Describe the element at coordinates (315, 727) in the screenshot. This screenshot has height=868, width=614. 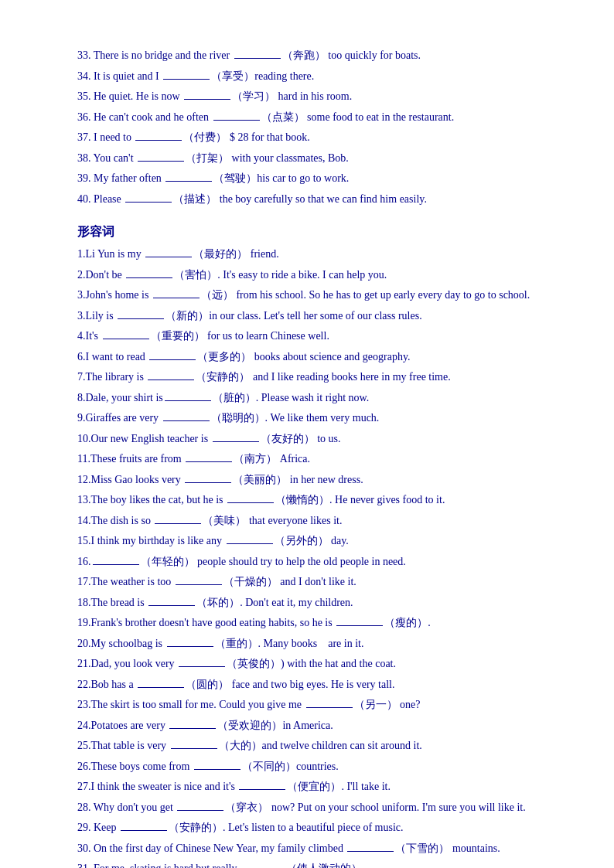
I see `adj-24: 24.Potatoes are very （受欢迎的）in America.` at that location.